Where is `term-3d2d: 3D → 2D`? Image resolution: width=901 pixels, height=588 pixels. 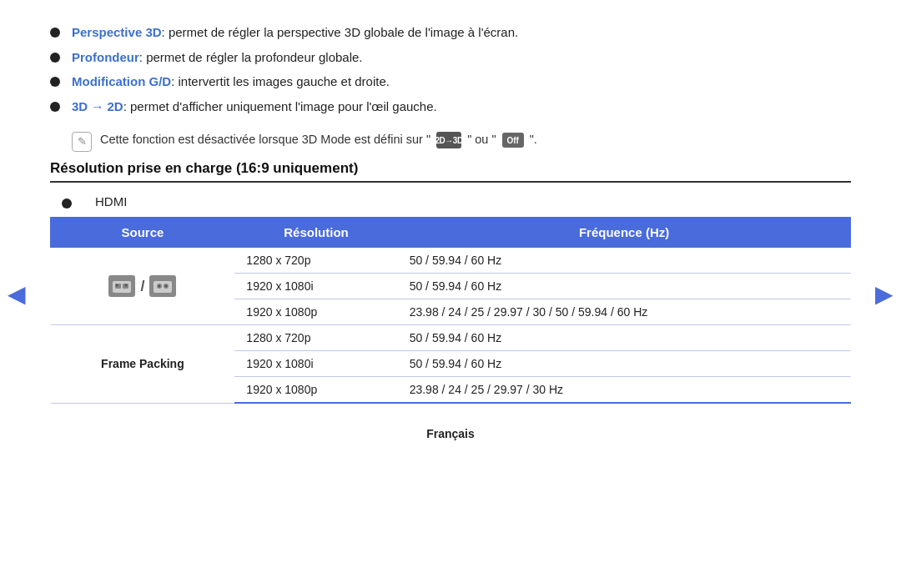 term-3d2d: 3D → 2D is located at coordinates (98, 107).